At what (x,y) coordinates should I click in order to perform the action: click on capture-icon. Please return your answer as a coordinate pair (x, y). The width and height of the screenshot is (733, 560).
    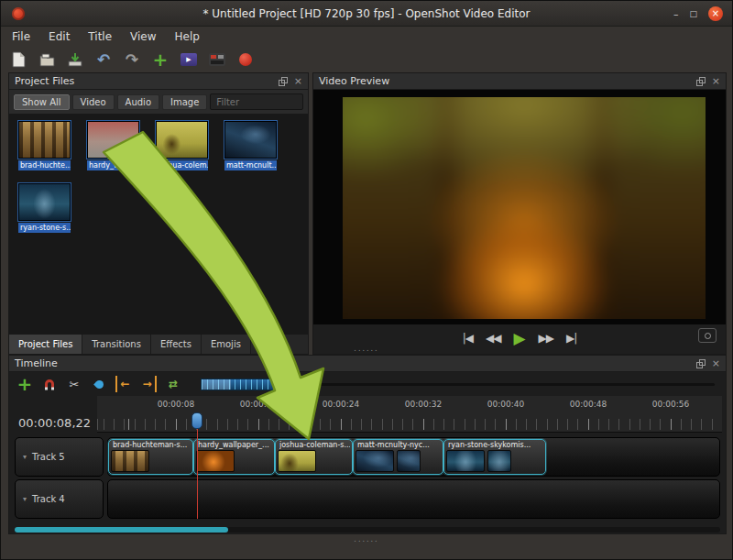
    Looking at the image, I should click on (707, 335).